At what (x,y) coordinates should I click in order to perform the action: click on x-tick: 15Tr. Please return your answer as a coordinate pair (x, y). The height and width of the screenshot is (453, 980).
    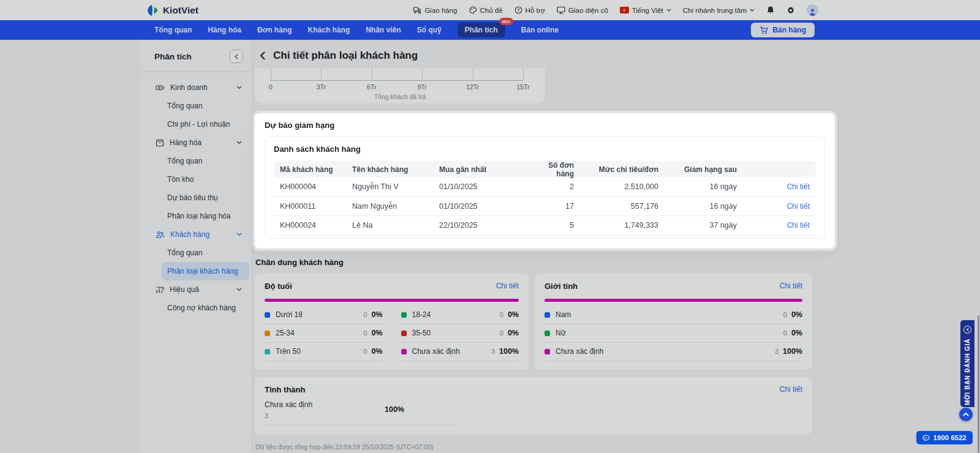
    Looking at the image, I should click on (523, 87).